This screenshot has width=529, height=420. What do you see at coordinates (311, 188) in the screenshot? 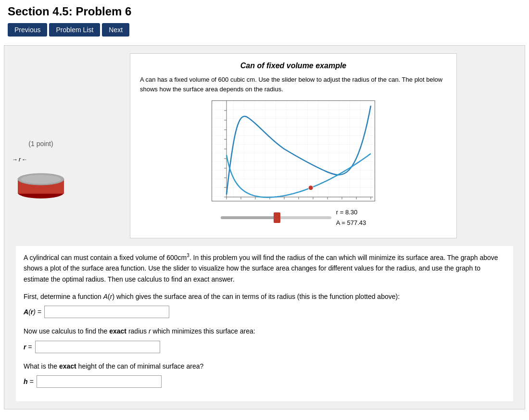
I see `current-point-dot` at bounding box center [311, 188].